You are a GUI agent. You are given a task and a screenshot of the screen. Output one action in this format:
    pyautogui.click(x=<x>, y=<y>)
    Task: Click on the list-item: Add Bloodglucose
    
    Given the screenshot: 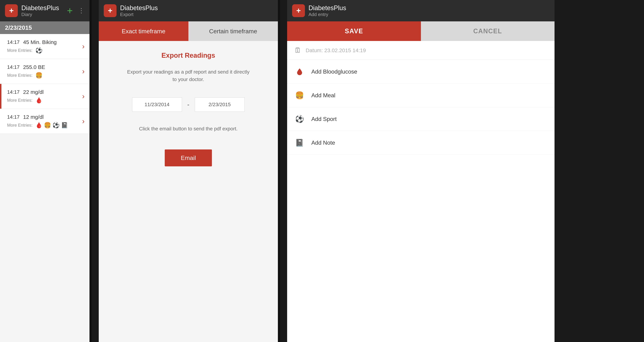 What is the action you would take?
    pyautogui.click(x=421, y=72)
    